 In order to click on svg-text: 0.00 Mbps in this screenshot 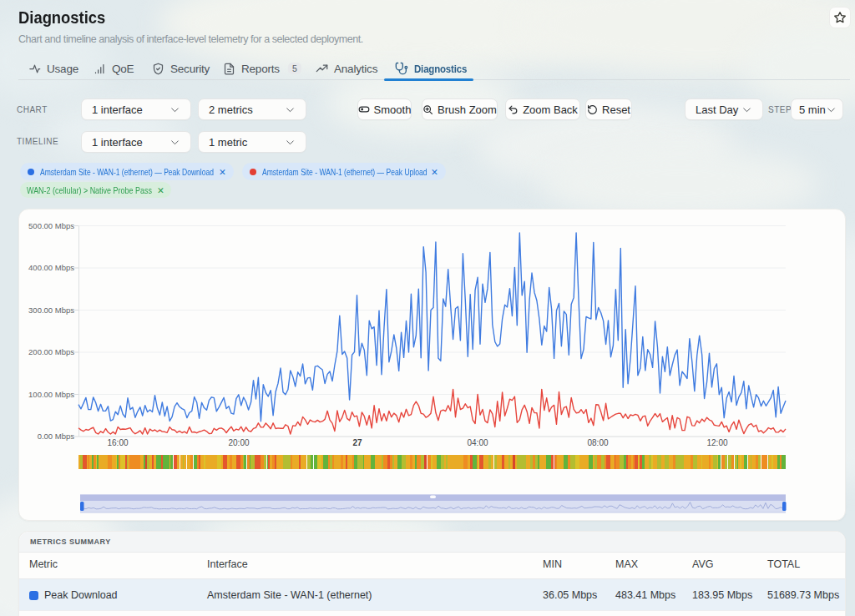, I will do `click(57, 436)`.